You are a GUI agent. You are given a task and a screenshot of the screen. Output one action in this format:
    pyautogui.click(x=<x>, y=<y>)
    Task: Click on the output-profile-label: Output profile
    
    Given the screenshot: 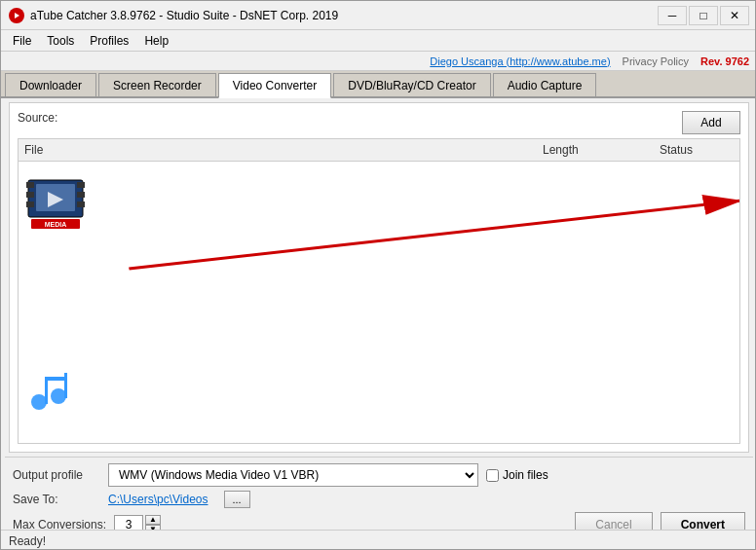 What is the action you would take?
    pyautogui.click(x=57, y=475)
    